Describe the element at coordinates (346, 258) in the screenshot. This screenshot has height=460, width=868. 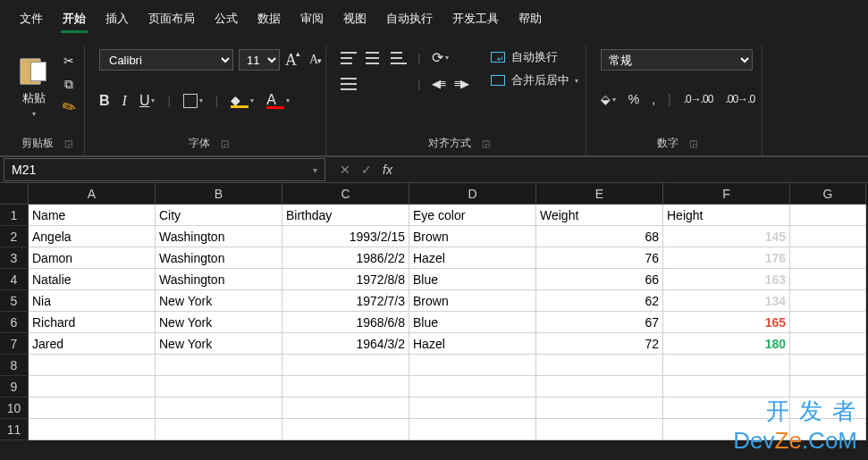
I see `cell: 1986/2/2` at that location.